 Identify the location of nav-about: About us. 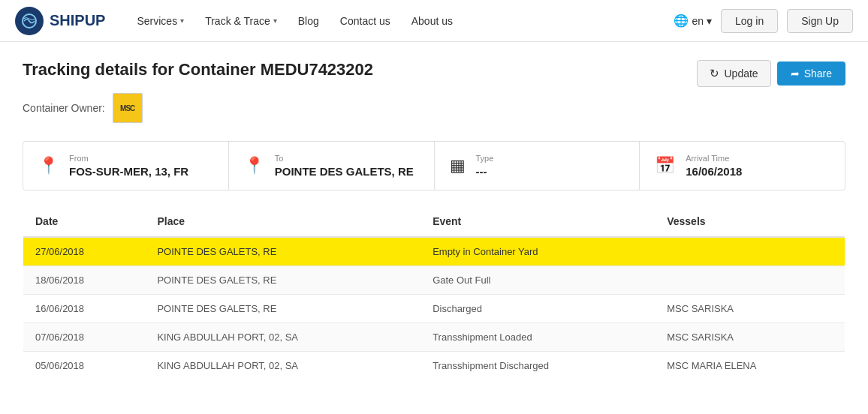
(432, 21).